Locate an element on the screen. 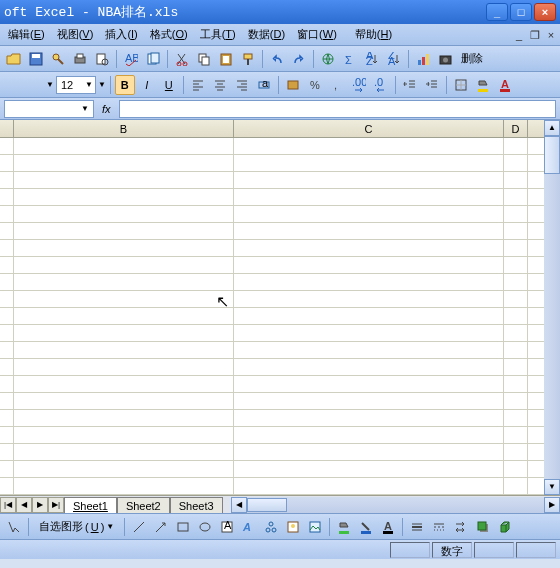  doc-close-button: × is located at coordinates (551, 35).